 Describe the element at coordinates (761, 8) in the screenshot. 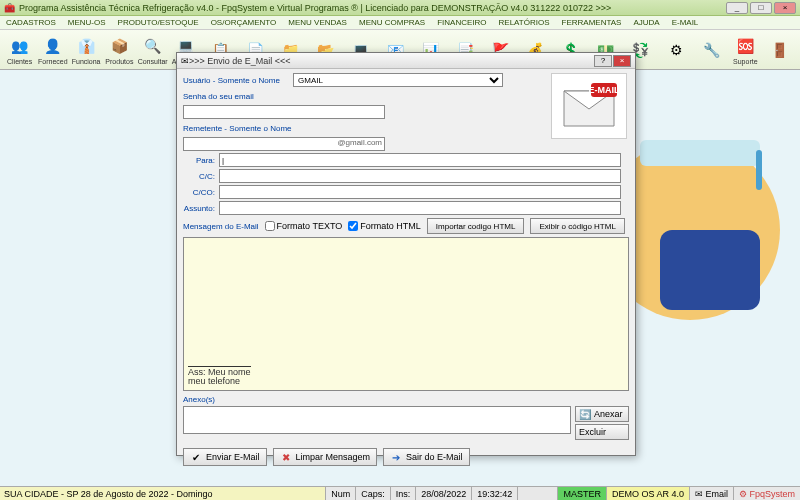

I see `window-controls: _ □ ×` at that location.